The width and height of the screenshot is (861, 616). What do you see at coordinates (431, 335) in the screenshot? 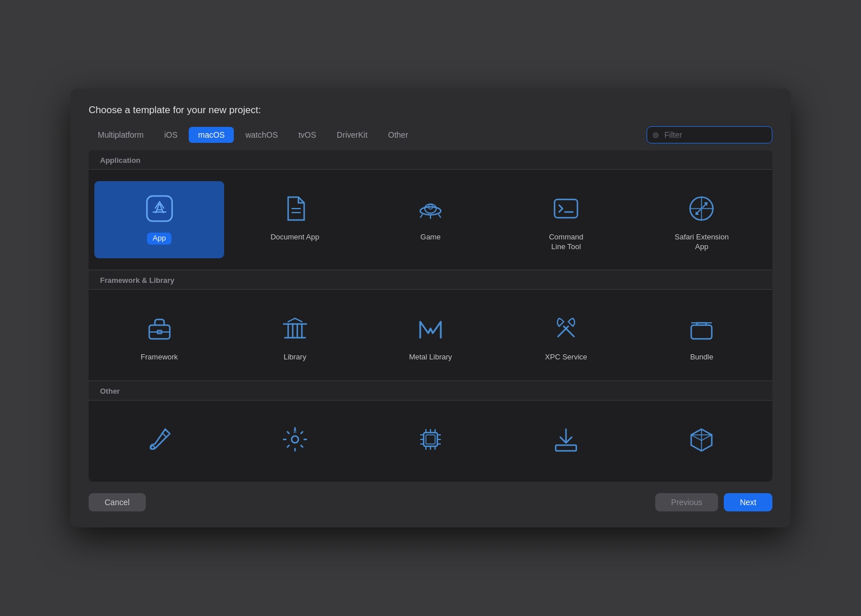
I see `framework-grid: Framework` at bounding box center [431, 335].